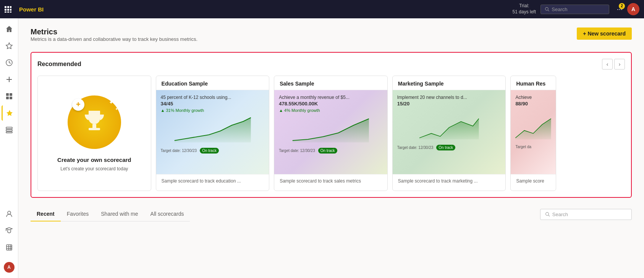 This screenshot has height=278, width=644. I want to click on trophy-illustration: + ✦ ✦, so click(94, 122).